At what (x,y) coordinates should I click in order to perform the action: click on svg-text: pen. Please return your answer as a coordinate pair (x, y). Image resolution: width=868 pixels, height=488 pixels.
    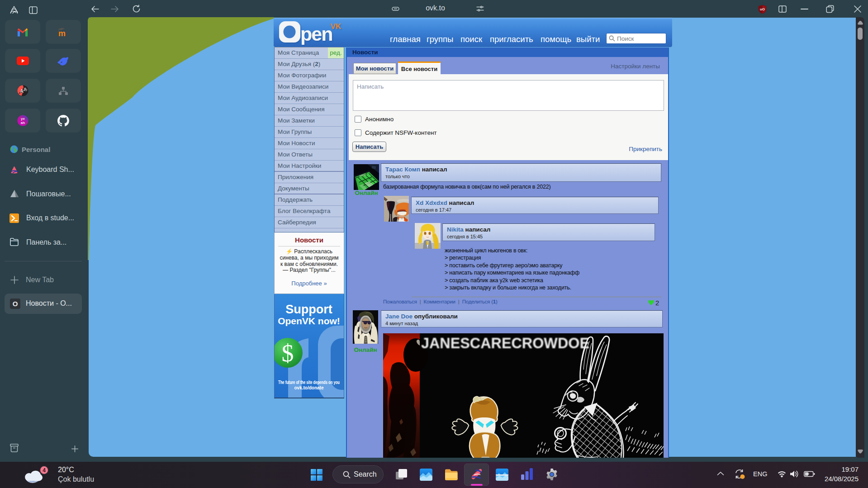
    Looking at the image, I should click on (316, 34).